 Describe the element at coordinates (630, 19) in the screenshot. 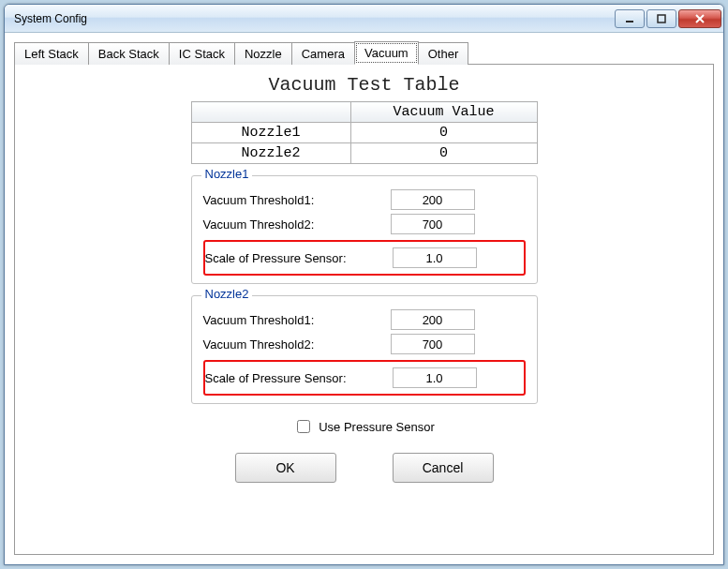

I see `minimize-button` at that location.